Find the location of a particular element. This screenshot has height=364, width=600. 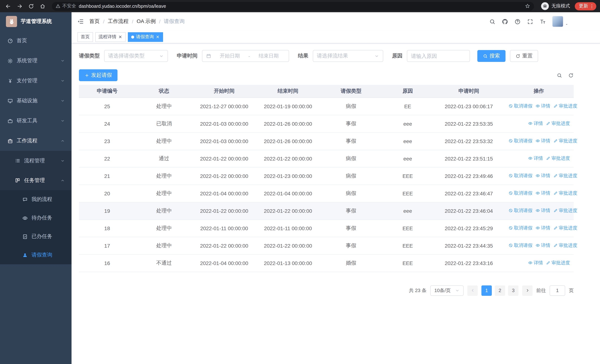

refresh-icon is located at coordinates (571, 75).